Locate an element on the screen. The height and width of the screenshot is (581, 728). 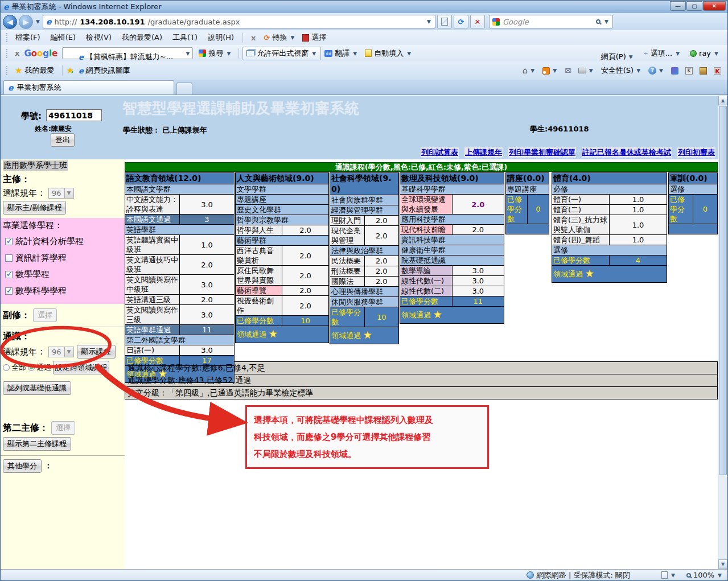
favorite-link: e【賞楓特惠】韓流魅力~... is located at coordinates (126, 57).